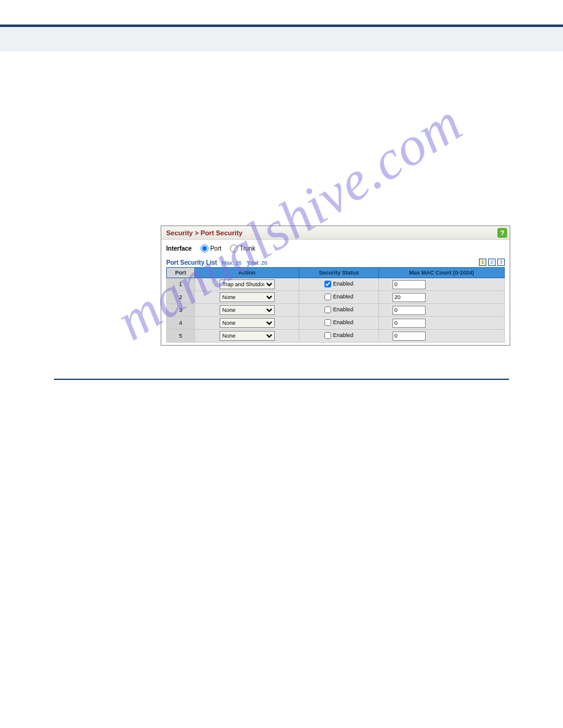 The width and height of the screenshot is (563, 728). Describe the element at coordinates (216, 249) in the screenshot. I see `radio-port-label: Port` at that location.